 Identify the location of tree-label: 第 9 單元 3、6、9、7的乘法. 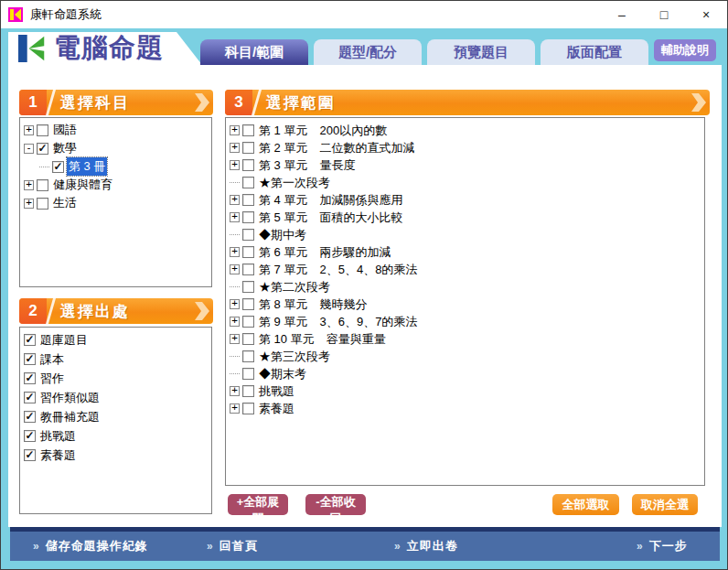
(338, 322).